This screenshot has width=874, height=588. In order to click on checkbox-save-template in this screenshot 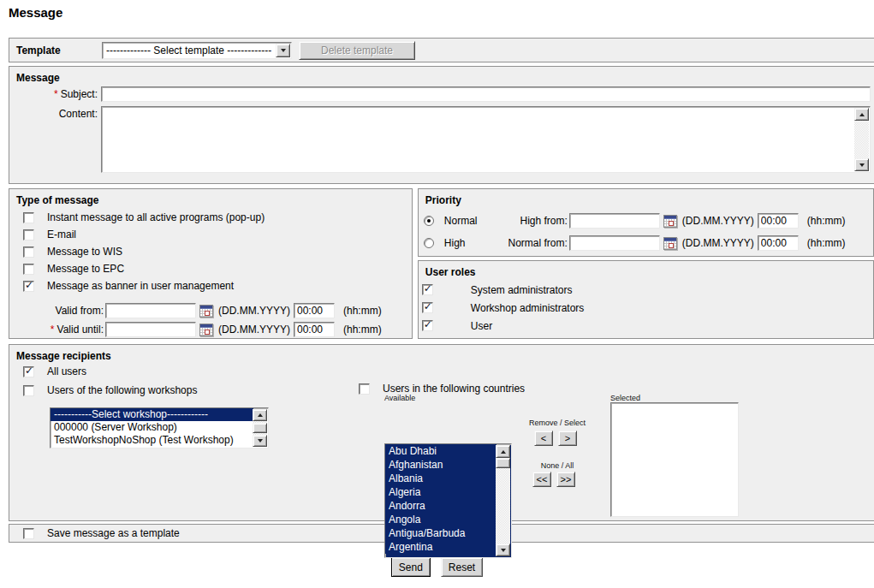, I will do `click(29, 534)`.